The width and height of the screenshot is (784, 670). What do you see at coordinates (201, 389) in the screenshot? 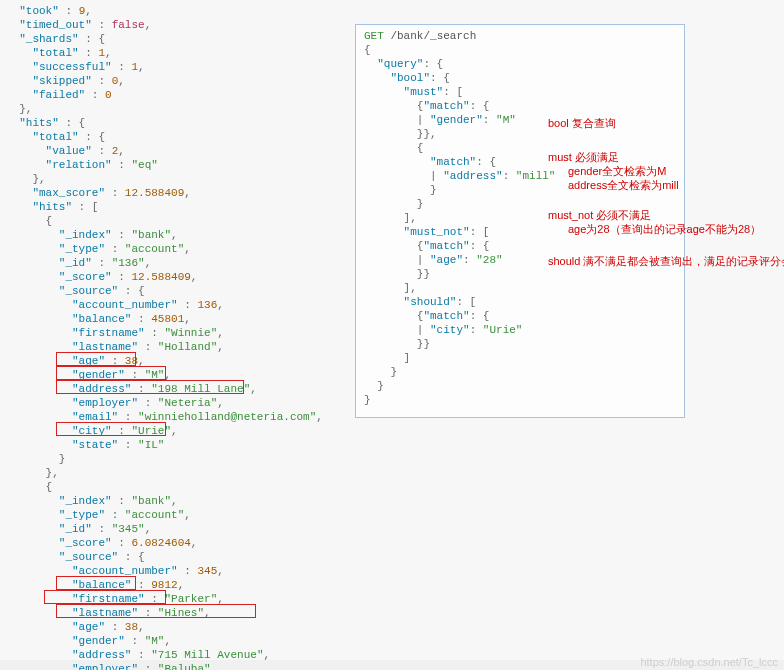
I see `hit0-address: 198 Mill Lane` at bounding box center [201, 389].